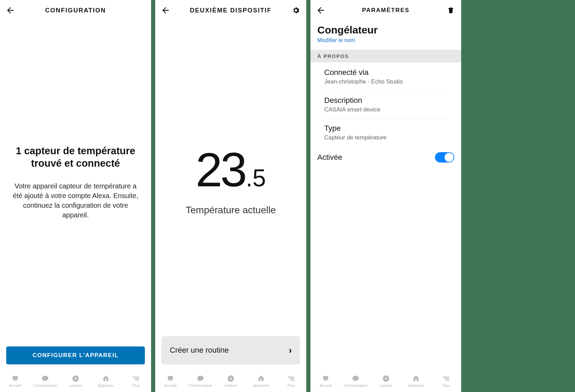  Describe the element at coordinates (76, 157) in the screenshot. I see `setup-heading: 1 capteur de température trouvé et conne…` at that location.